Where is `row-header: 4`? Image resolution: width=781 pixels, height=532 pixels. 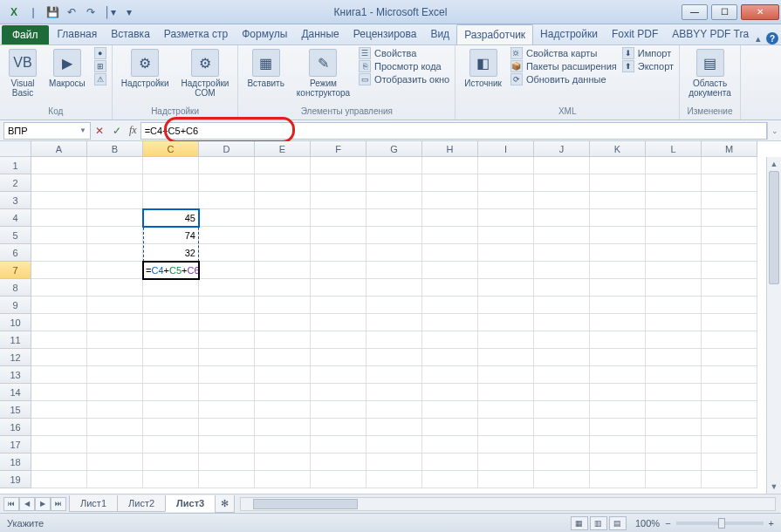
row-header: 4 is located at coordinates (16, 218).